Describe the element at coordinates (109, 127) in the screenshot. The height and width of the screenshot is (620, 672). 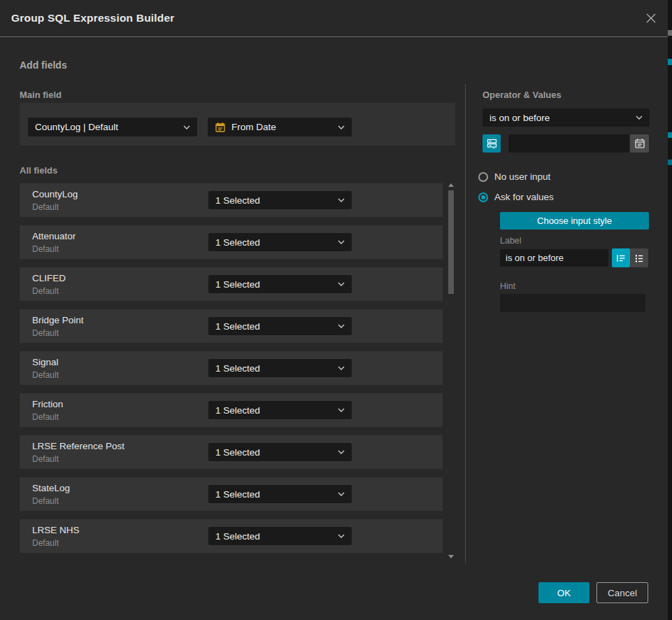
I see `layer-select-value: CountyLog | Default` at that location.